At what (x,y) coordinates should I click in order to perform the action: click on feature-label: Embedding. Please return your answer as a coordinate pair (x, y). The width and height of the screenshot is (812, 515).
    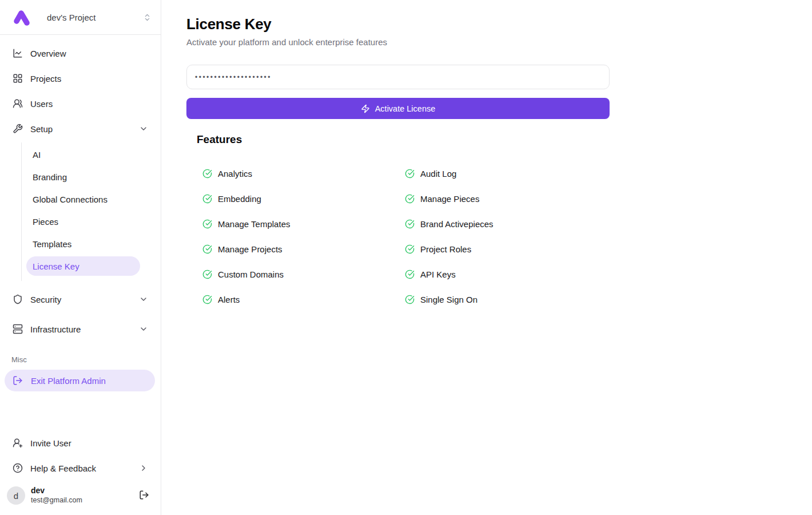
    Looking at the image, I should click on (240, 199).